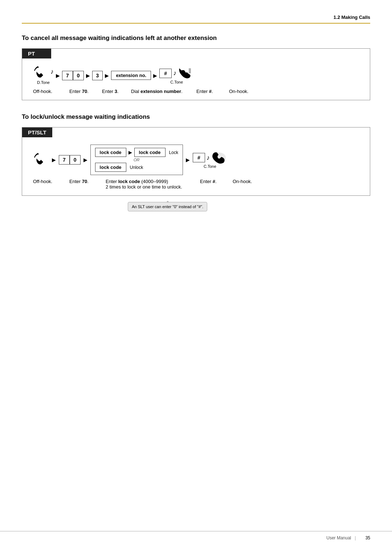 The image size is (392, 555). Describe the element at coordinates (131, 76) in the screenshot. I see `extension-no-box: extension no.` at that location.